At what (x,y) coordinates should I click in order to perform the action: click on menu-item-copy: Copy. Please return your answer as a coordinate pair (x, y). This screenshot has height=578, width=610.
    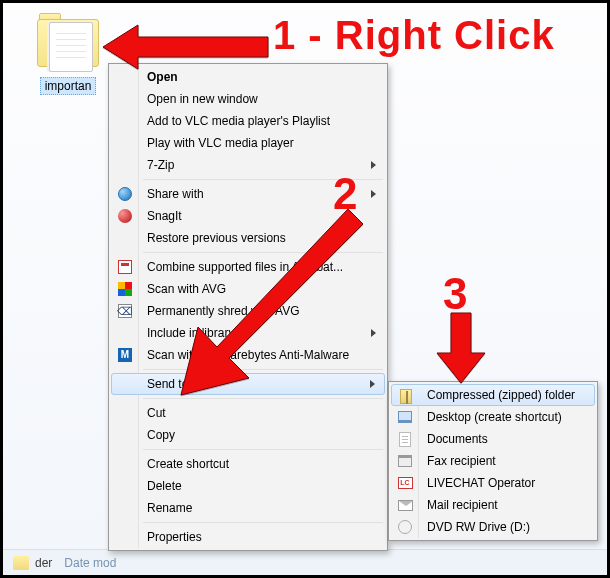
    Looking at the image, I should click on (248, 435).